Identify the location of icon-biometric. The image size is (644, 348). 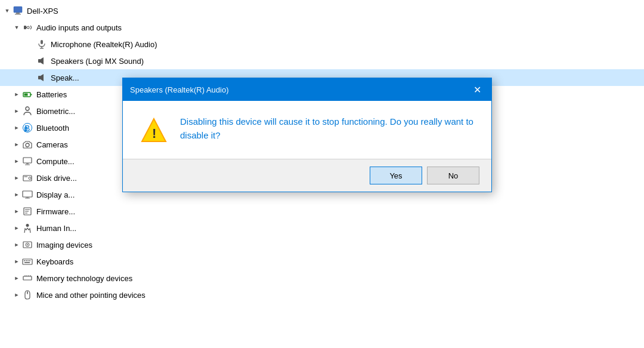
(27, 111).